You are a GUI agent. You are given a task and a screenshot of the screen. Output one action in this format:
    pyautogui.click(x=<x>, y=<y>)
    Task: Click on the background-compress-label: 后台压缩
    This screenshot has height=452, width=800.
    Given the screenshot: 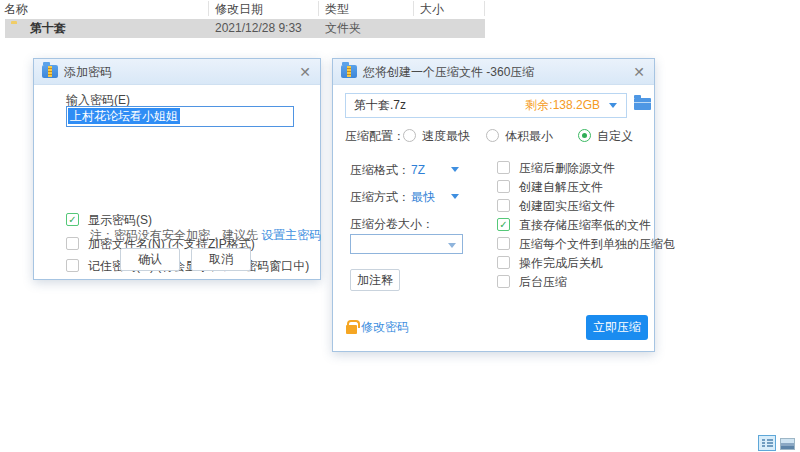 What is the action you would take?
    pyautogui.click(x=543, y=282)
    